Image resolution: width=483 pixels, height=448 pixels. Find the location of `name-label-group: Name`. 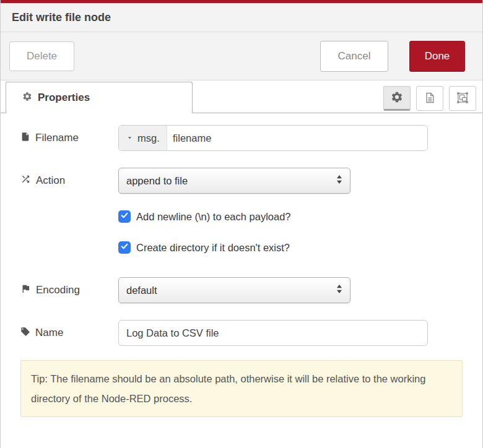

name-label-group: Name is located at coordinates (69, 333).